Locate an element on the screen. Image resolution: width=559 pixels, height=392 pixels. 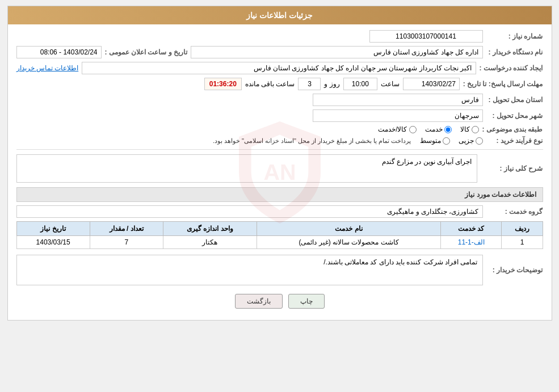
svg-text: AN is located at coordinates (279, 171).